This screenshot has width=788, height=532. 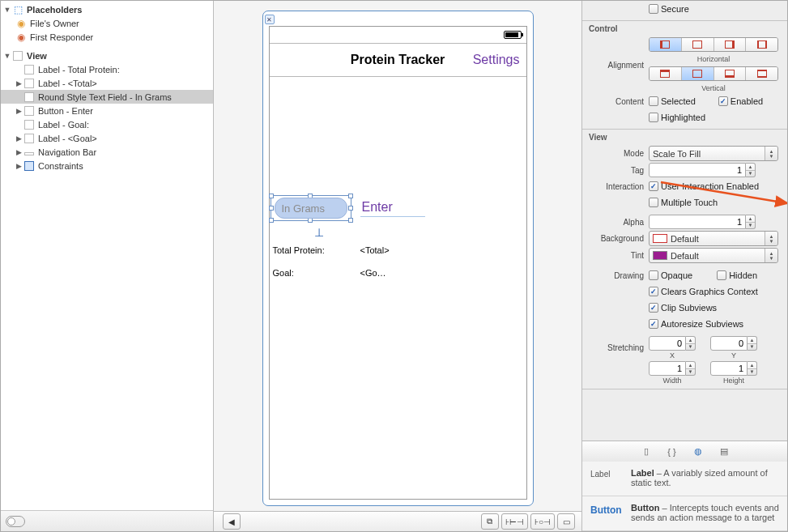 What do you see at coordinates (311, 208) in the screenshot?
I see `grams-textfield: In Grams` at bounding box center [311, 208].